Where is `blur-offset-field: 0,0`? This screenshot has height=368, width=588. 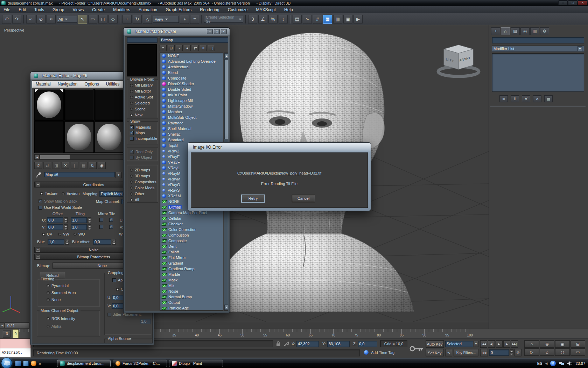 blur-offset-field: 0,0 is located at coordinates (102, 242).